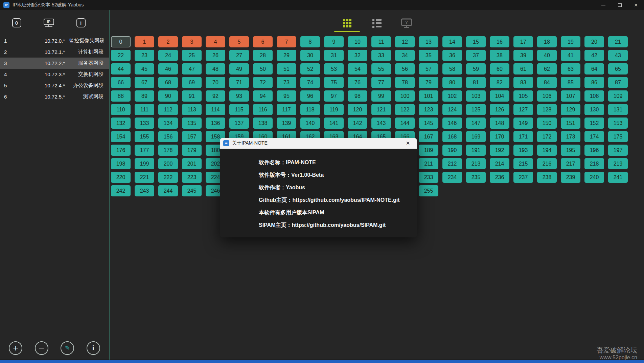 This screenshot has width=644, height=363. I want to click on ip-tile-12: 12, so click(405, 42).